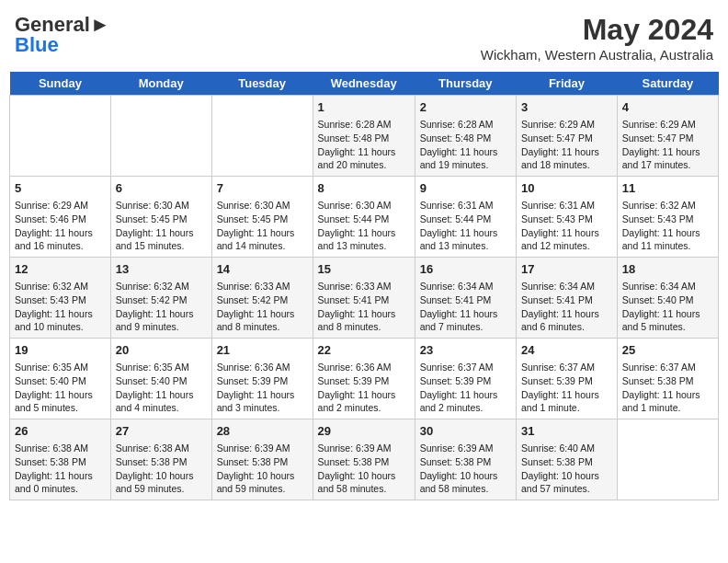 The image size is (728, 563). I want to click on day-number: 18, so click(667, 270).